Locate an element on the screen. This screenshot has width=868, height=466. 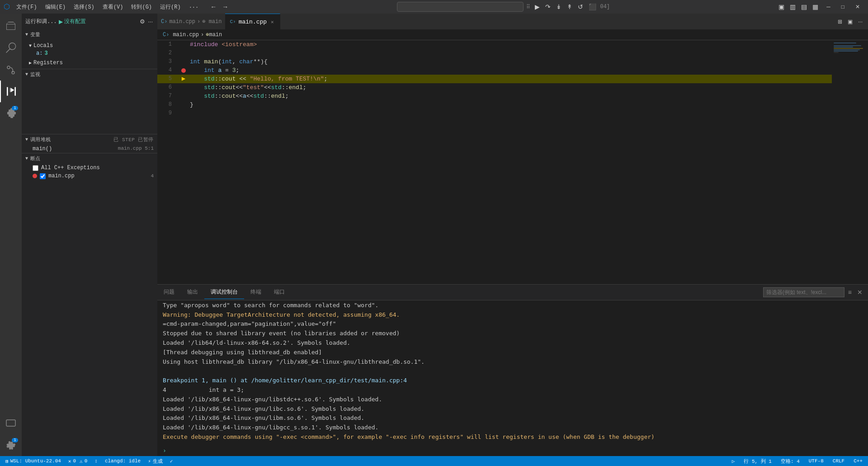
restart-button: ↺ is located at coordinates (580, 7).